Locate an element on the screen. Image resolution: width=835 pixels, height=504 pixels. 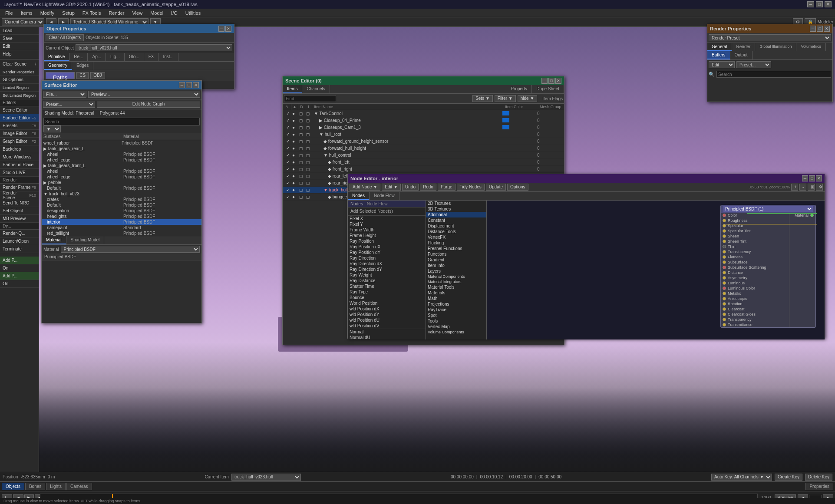
node-cat-flocking: Flocking is located at coordinates (456, 243).